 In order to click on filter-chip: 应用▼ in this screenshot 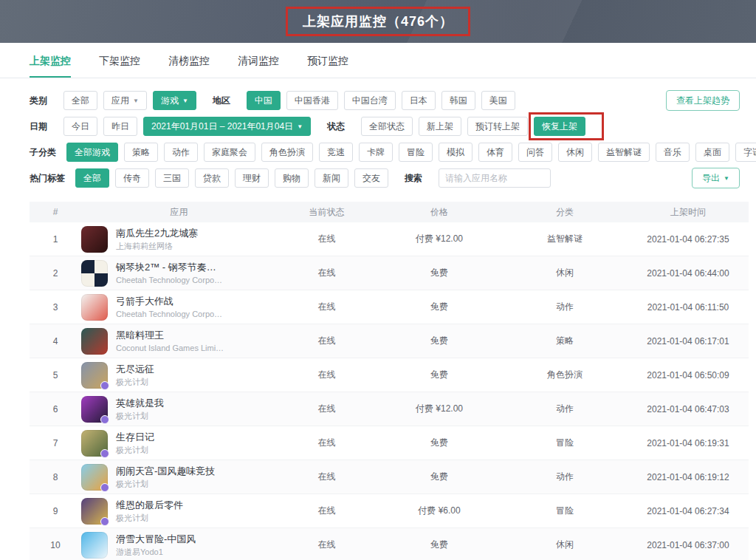, I will do `click(126, 100)`.